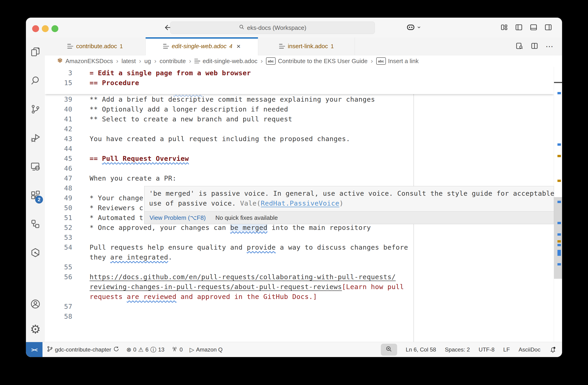 This screenshot has width=588, height=385. I want to click on toggle-panel-icon, so click(534, 27).